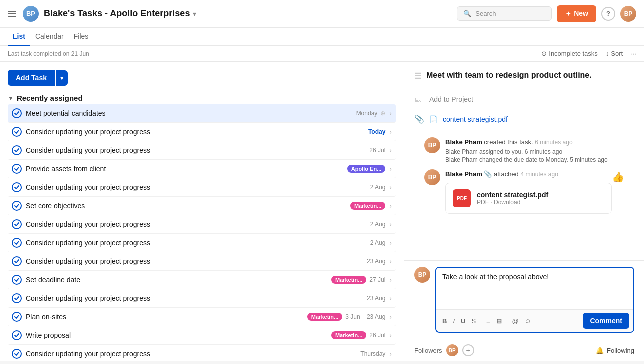  I want to click on task-date: 26 Jul, so click(377, 150).